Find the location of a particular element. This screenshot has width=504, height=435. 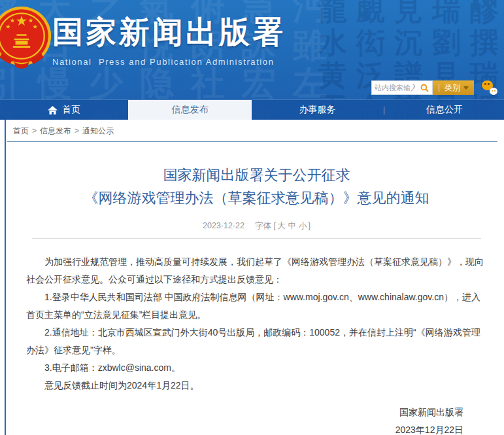

nav-item-services: 办事服务 is located at coordinates (318, 110).